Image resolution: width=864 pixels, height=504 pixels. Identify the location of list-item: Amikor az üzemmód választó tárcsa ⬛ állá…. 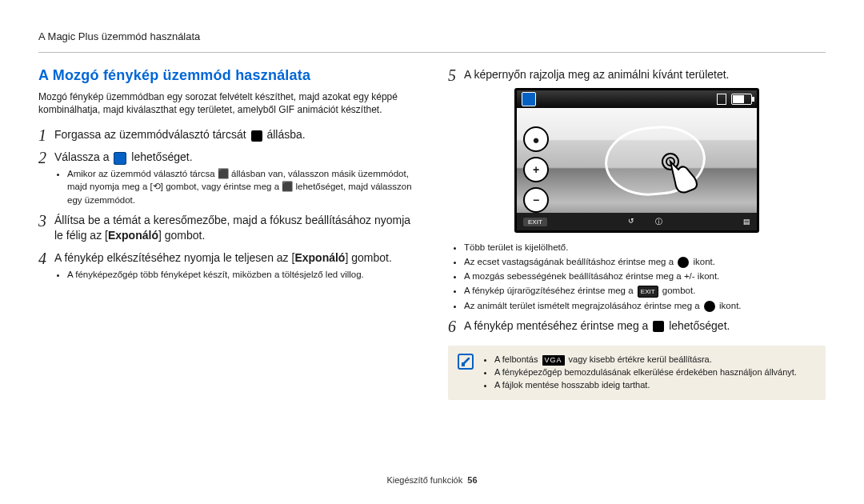
(242, 186).